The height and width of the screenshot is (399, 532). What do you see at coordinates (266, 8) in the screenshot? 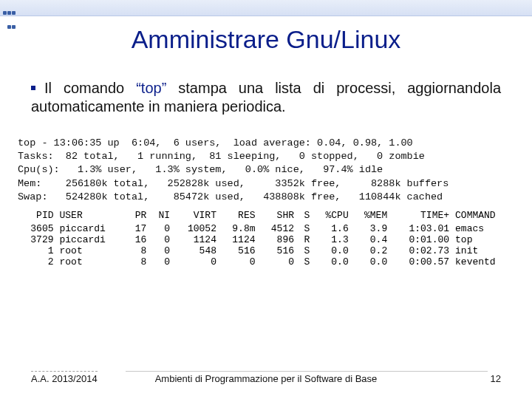
I see `header-bar` at bounding box center [266, 8].